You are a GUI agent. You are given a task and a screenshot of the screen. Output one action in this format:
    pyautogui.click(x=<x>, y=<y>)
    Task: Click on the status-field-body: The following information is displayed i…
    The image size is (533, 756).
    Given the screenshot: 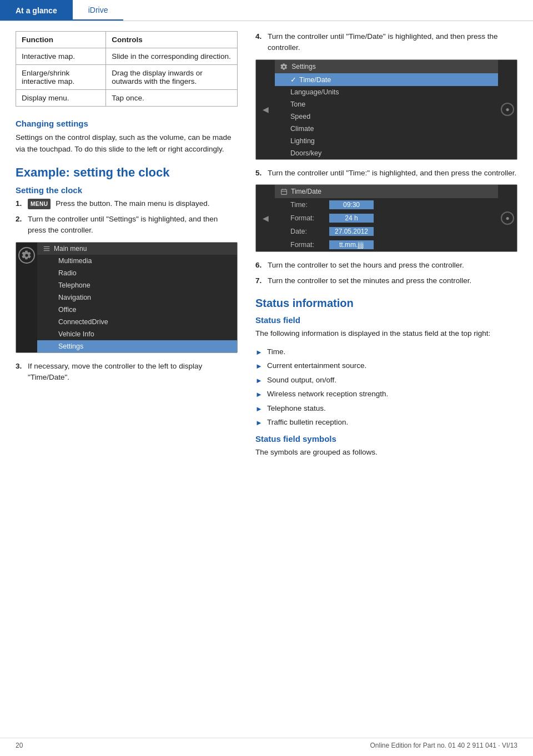 What is the action you would take?
    pyautogui.click(x=386, y=334)
    